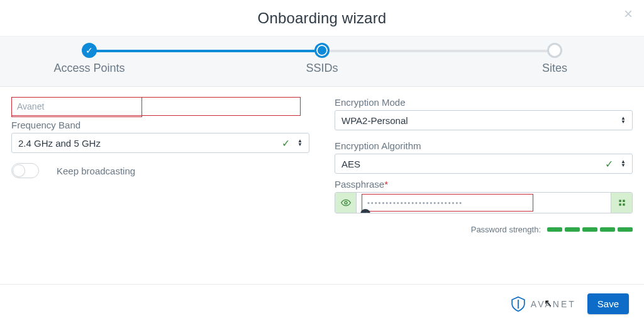 The width and height of the screenshot is (644, 323). Describe the element at coordinates (484, 146) in the screenshot. I see `encryption-algo-label: Encryption Algorithm` at that location.